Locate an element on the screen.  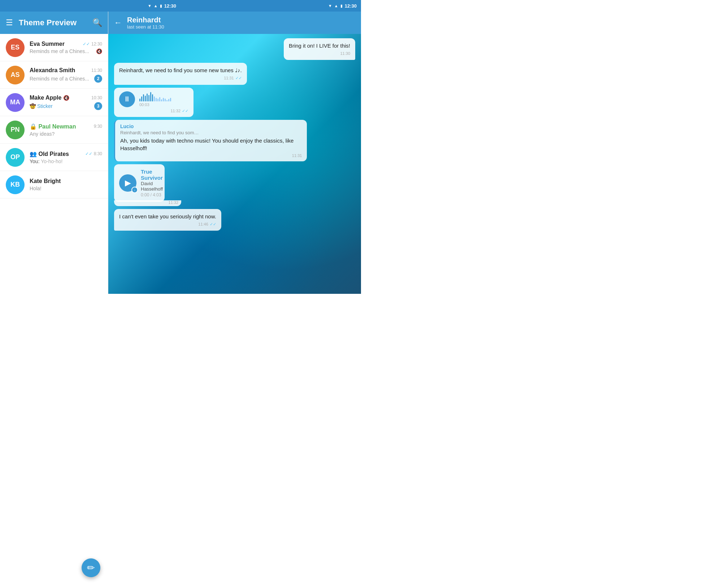
chat-item-old-pirates: OP 👥 Old Pirates ✓✓ 8:30 You: Yo-ho-ho! is located at coordinates (54, 157).